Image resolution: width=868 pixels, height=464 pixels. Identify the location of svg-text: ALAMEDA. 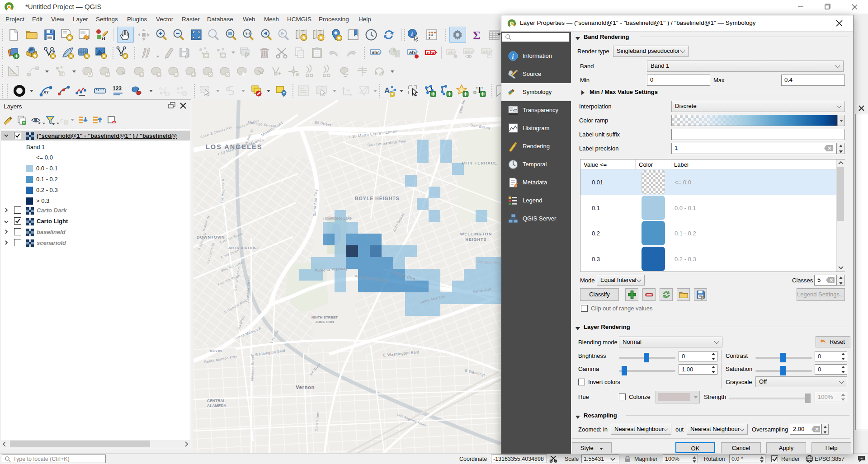
(217, 406).